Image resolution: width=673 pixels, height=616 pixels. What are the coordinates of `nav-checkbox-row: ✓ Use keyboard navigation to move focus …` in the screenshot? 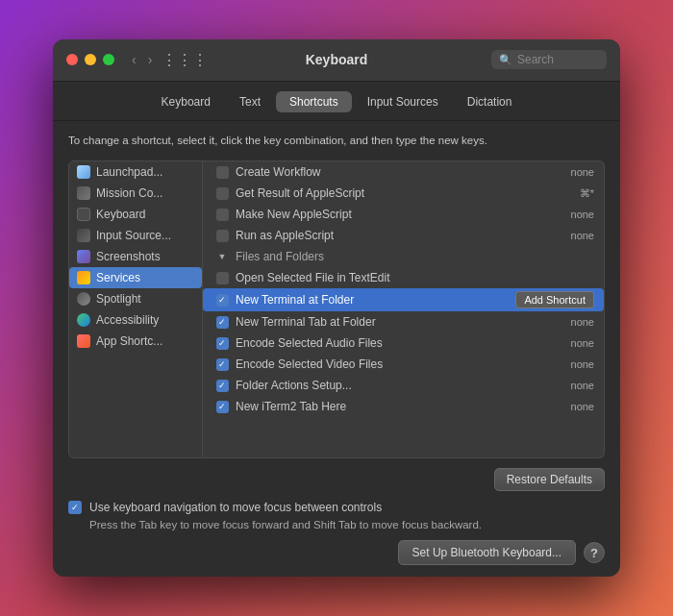 It's located at (336, 507).